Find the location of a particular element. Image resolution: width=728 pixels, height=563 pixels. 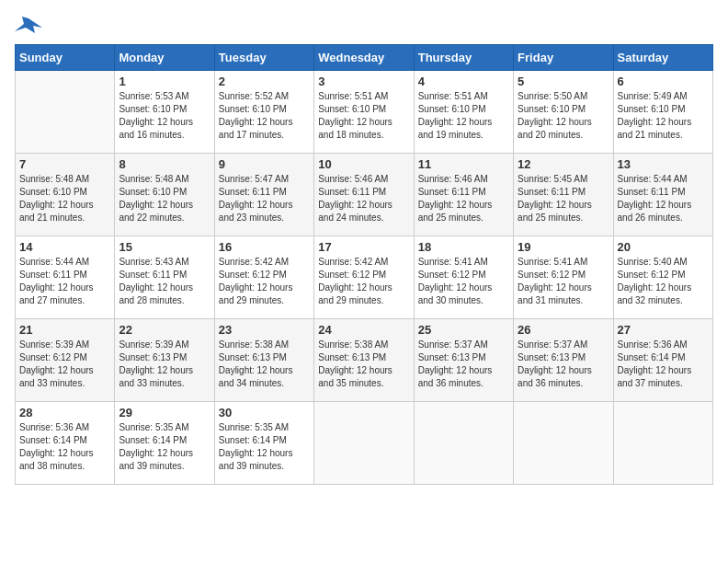

calendar-cell: 29 Sunrise: 5:35 AMSunset: 6:14 PMDaylig… is located at coordinates (165, 443).